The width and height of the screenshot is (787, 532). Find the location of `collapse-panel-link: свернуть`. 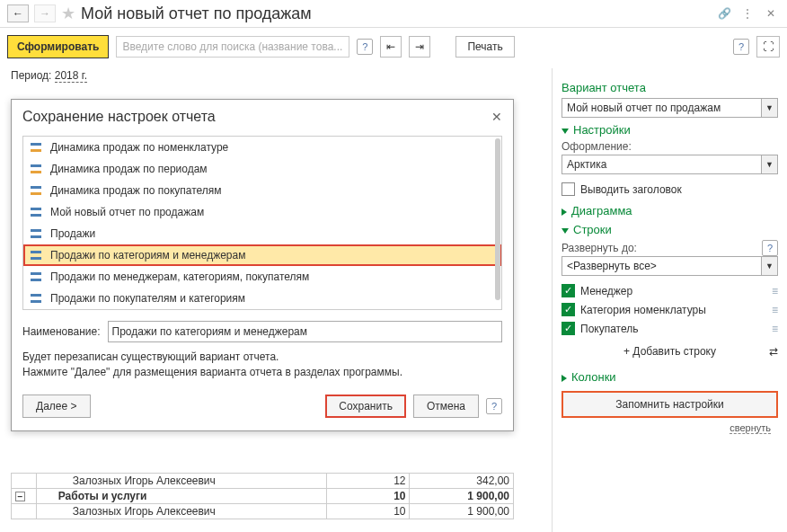

collapse-panel-link: свернуть is located at coordinates (750, 428).